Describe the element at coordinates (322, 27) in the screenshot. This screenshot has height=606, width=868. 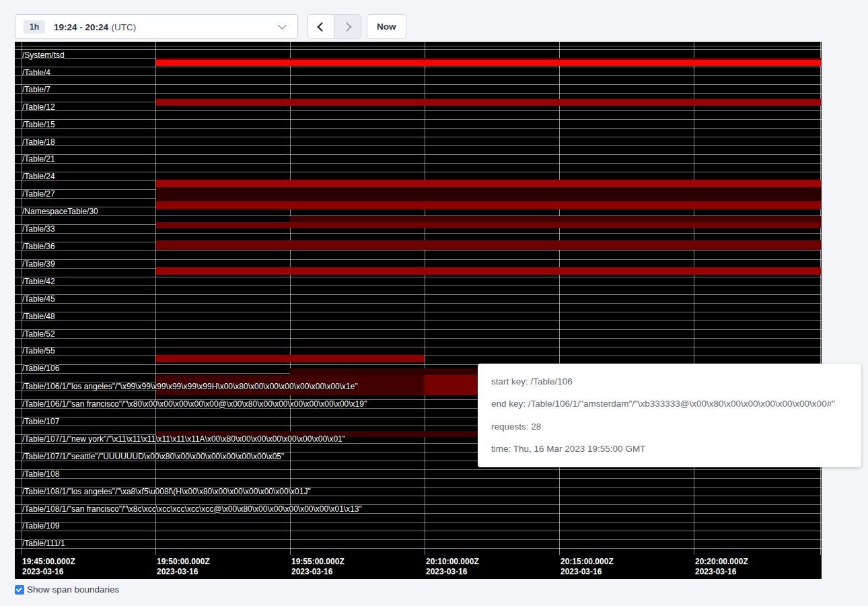
I see `prev-time-button` at that location.